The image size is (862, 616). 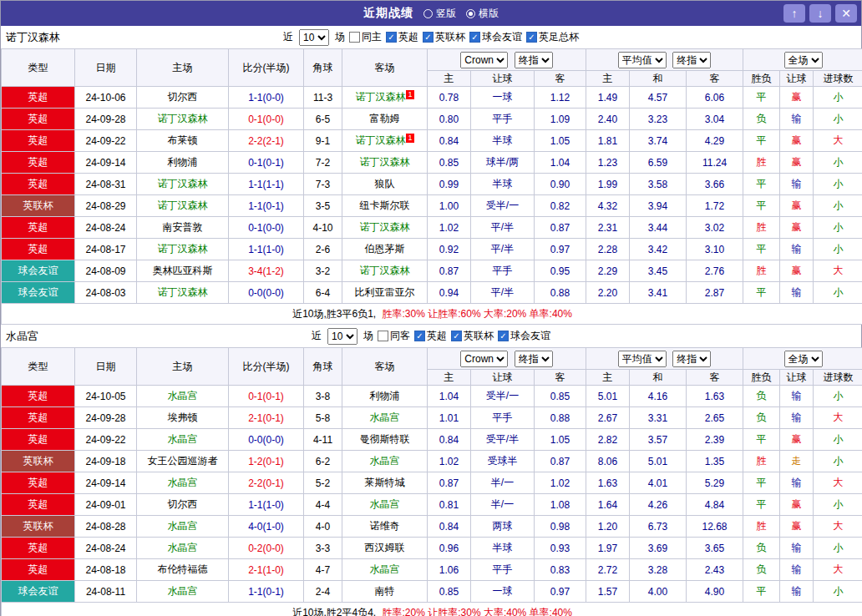 What do you see at coordinates (323, 440) in the screenshot?
I see `corners: 4-11` at bounding box center [323, 440].